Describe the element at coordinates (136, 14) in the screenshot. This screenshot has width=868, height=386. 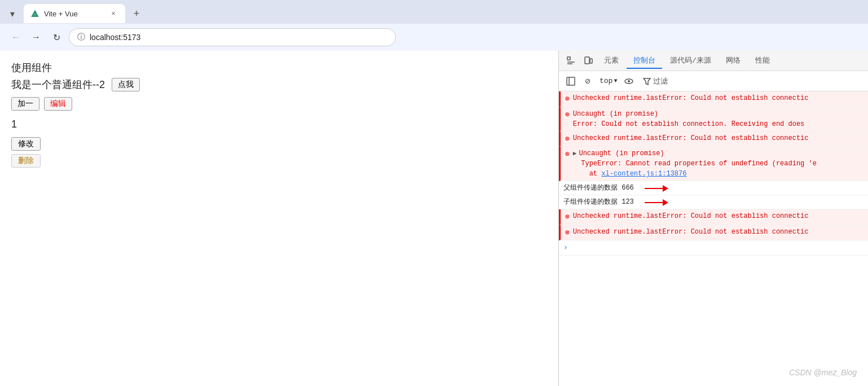
I see `new-tab-btn: +` at that location.